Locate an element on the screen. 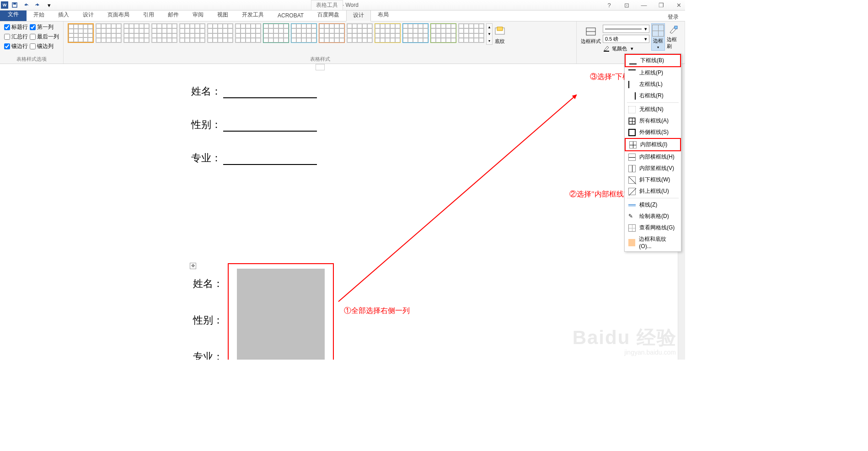  ribbon-tabs: 文件 开始 插入 设计 页面布局 引用 邮件 审阅 视图 开发工具 ACROBA… is located at coordinates (343, 16).